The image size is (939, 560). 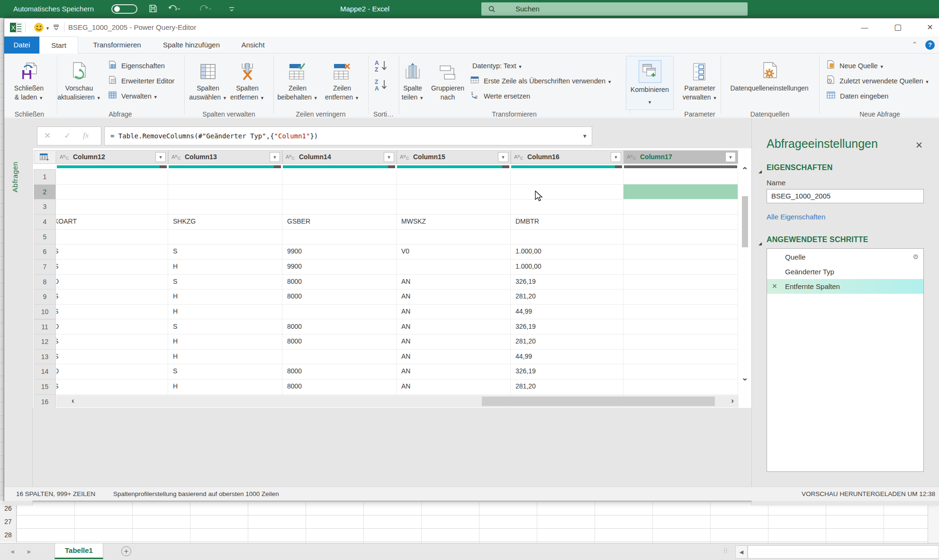 What do you see at coordinates (29, 551) in the screenshot?
I see `sheet-nav-right-icon: ▸` at bounding box center [29, 551].